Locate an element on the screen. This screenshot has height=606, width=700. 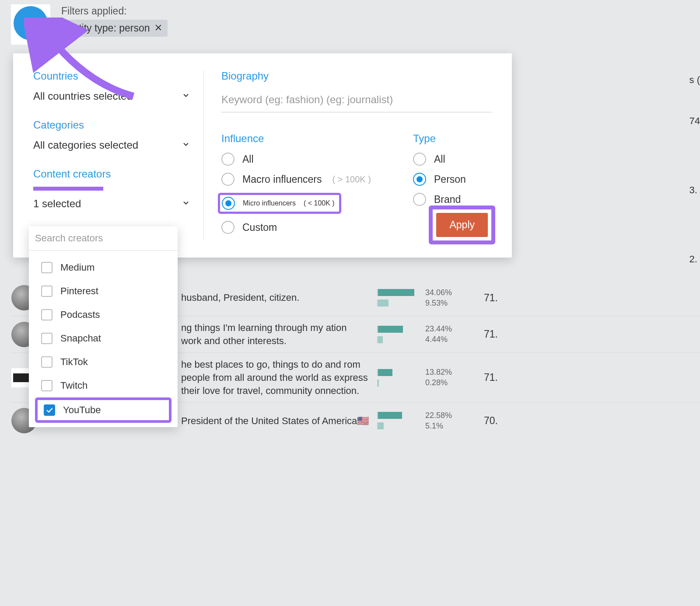
creators-dropdown: Medium Pinterest Podcasts Snapchat TikTo… is located at coordinates (103, 327).